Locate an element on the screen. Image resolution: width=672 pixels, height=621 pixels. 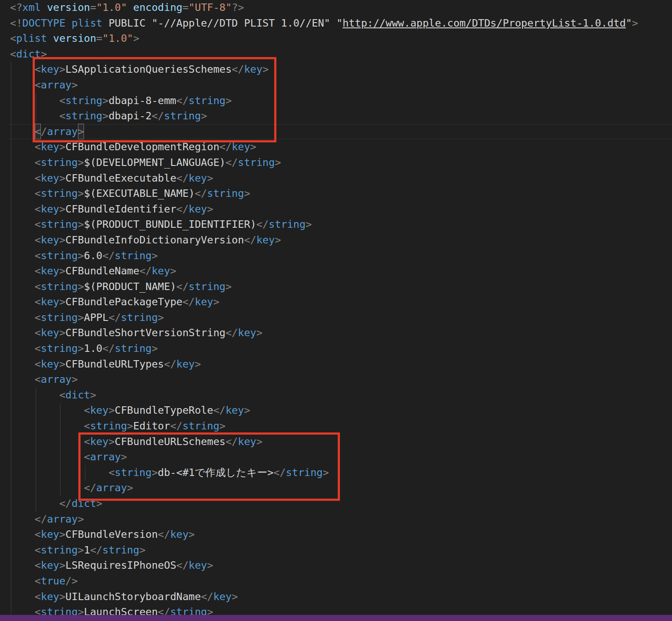
code-line: <key>CFBundleExecutable</key> is located at coordinates (324, 179).